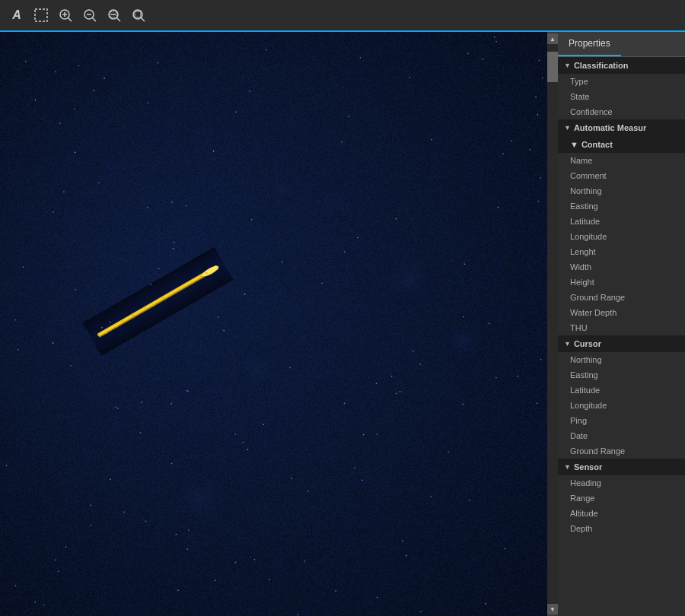 This screenshot has width=685, height=616. Describe the element at coordinates (621, 237) in the screenshot. I see `prop-contact-longitude: Longitude` at that location.